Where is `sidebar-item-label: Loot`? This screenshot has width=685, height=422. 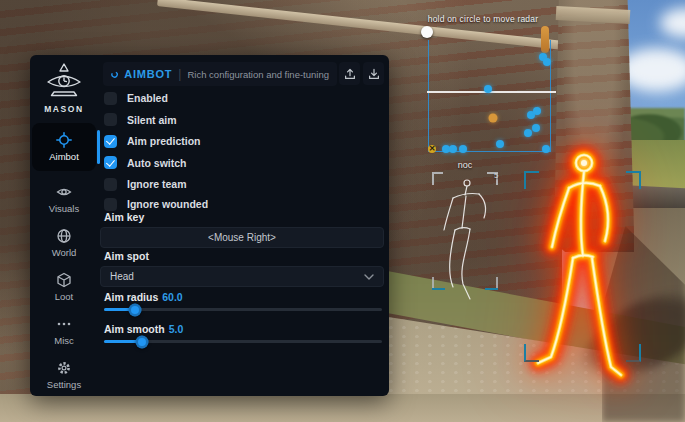
sidebar-item-label: Loot is located at coordinates (64, 296).